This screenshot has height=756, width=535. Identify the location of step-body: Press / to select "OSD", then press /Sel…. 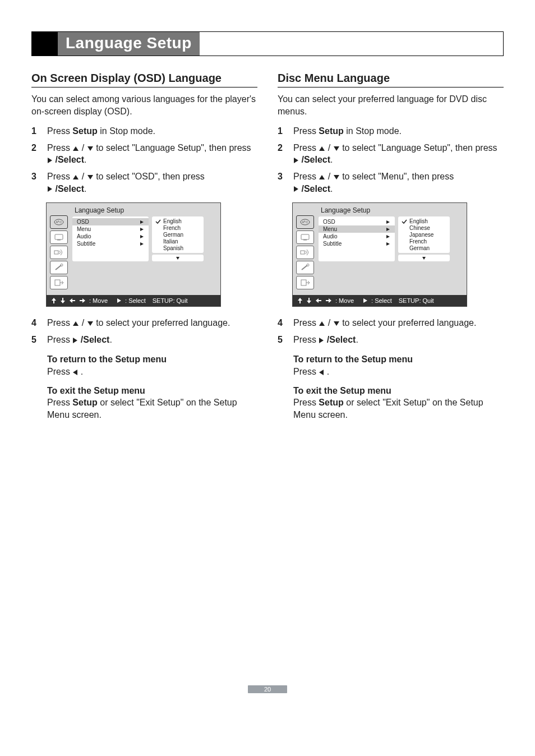
(153, 183).